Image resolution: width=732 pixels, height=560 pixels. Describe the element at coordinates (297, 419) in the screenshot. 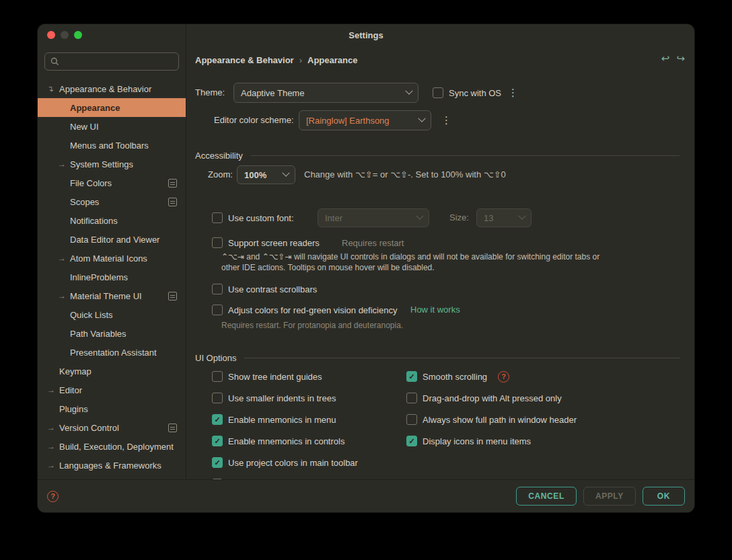

I see `option-row-enable-mnemonics-in-menu: ✓Enable mnemonics in menu` at that location.